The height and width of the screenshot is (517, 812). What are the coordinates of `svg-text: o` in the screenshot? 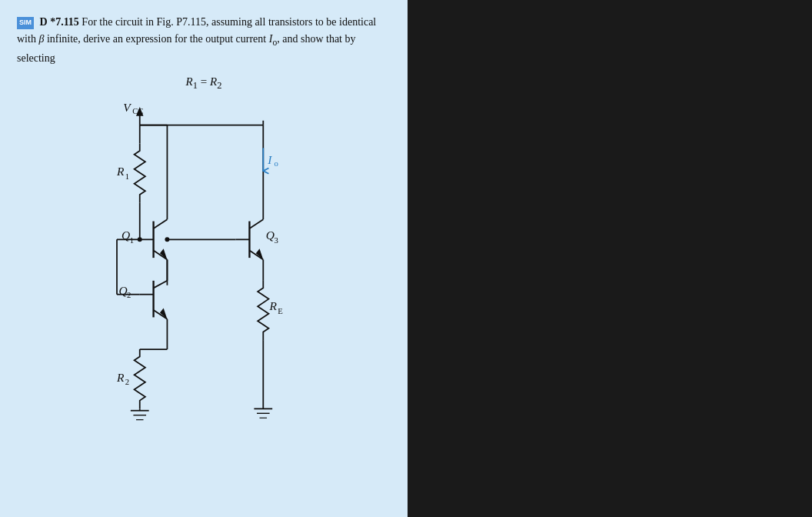 It's located at (277, 163).